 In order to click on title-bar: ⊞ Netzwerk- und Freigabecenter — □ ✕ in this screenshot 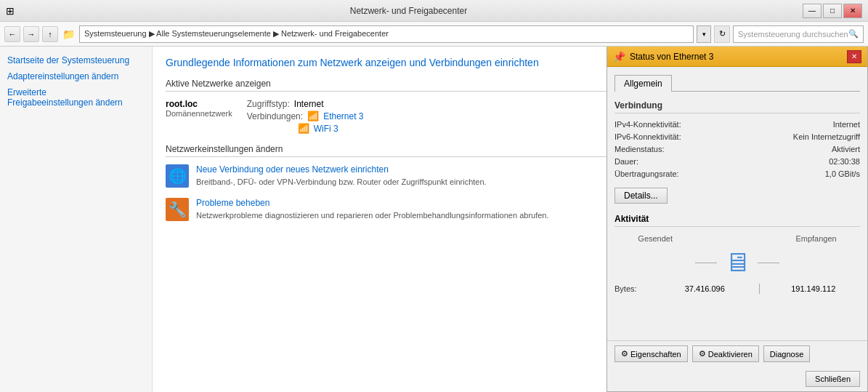, I will do `click(434, 11)`.